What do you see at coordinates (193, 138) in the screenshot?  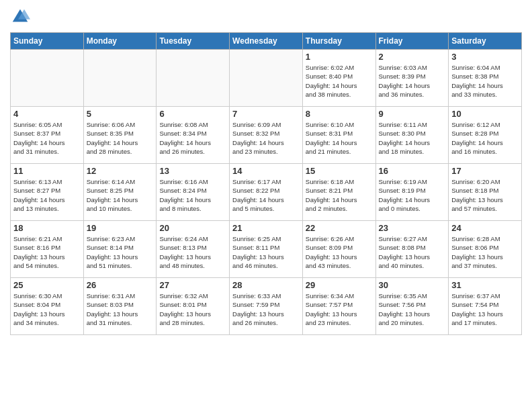 I see `day-info: Sunrise: 6:08 AM Sunset: 8:34 PM Dayligh…` at bounding box center [193, 138].